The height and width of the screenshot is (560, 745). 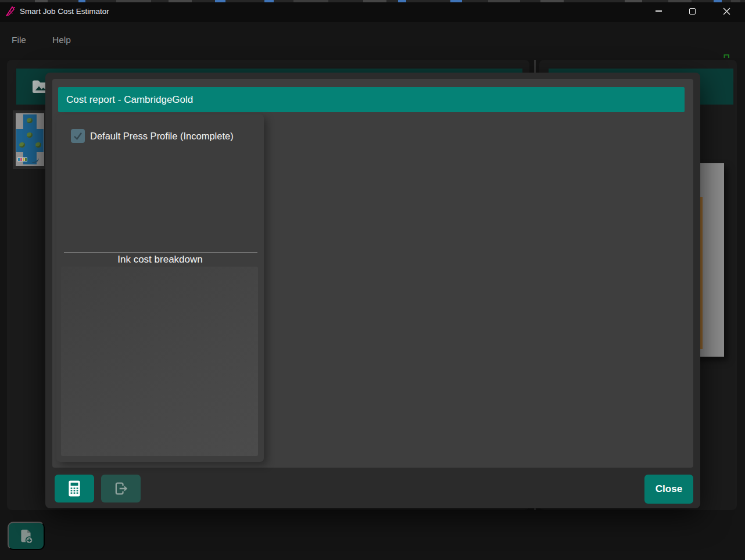 I want to click on thumbnail-artwork, so click(x=30, y=139).